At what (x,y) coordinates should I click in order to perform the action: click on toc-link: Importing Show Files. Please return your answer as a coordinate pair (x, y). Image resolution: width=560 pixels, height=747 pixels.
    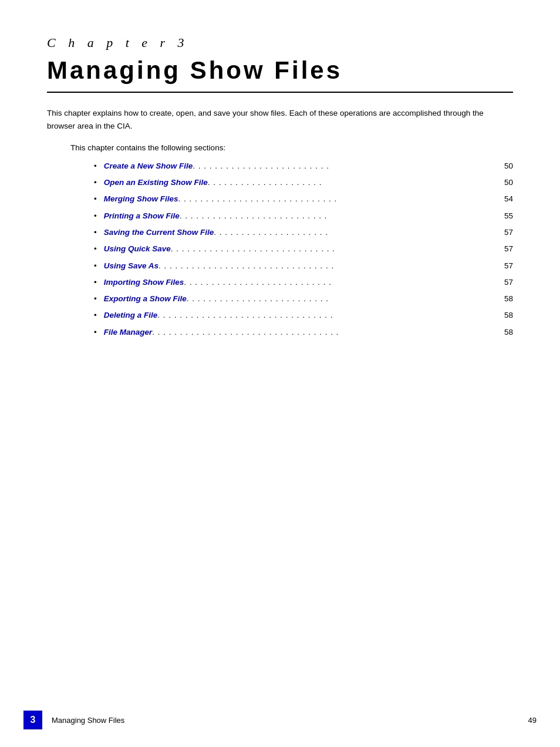
    Looking at the image, I should click on (144, 282).